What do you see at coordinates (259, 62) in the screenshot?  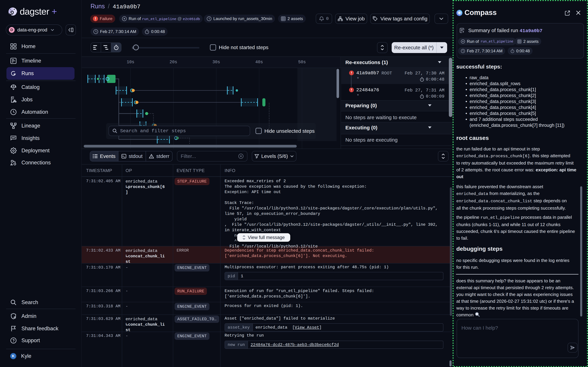 I see `svg-text: 40s` at bounding box center [259, 62].